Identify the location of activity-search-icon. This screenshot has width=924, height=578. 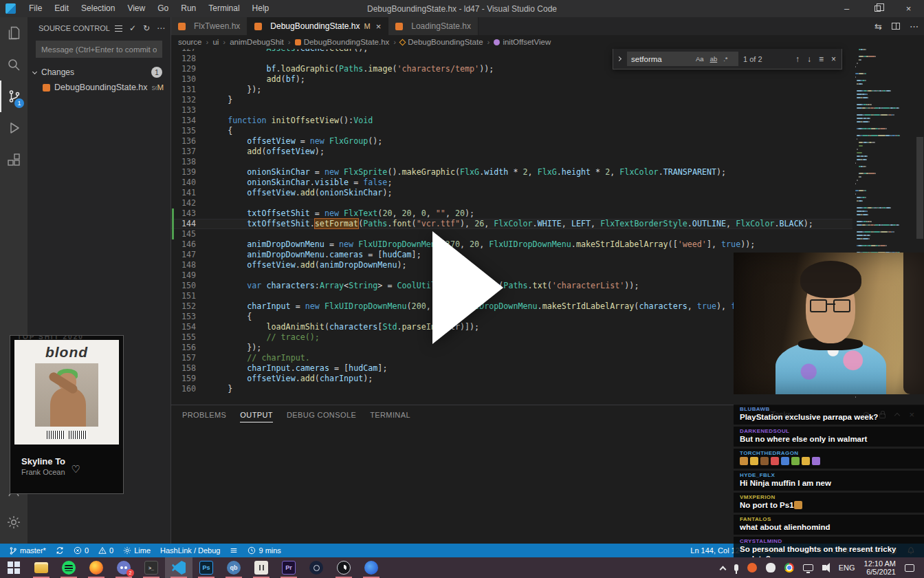
(14, 65).